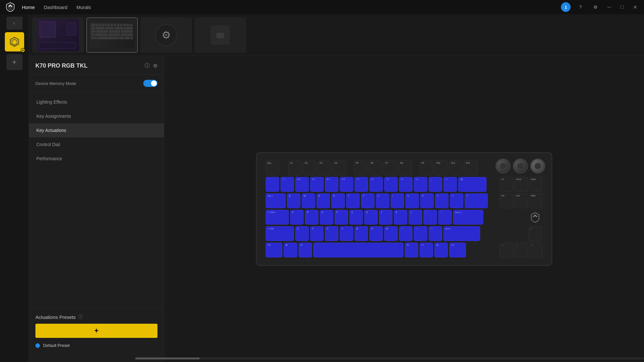 The height and width of the screenshot is (362, 644). Describe the element at coordinates (405, 168) in the screenshot. I see `key-f8: F8` at that location.